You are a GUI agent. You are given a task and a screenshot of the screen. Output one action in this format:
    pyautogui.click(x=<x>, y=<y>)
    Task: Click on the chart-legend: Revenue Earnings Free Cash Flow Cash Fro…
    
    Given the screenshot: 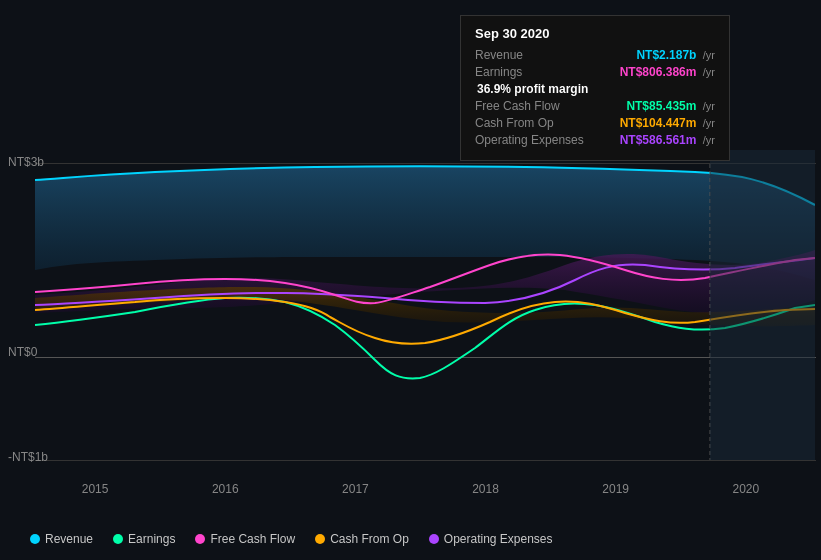 What is the action you would take?
    pyautogui.click(x=292, y=539)
    